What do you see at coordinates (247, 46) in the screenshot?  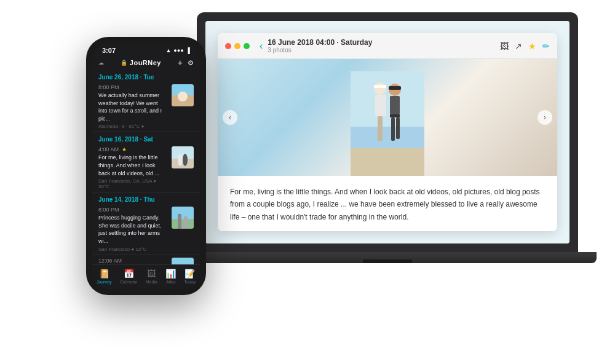 I see `maximize-button` at bounding box center [247, 46].